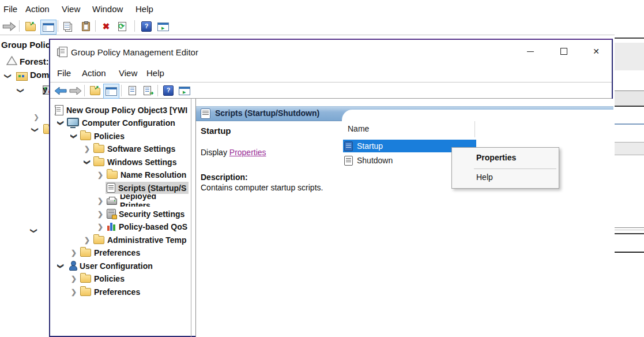  Describe the element at coordinates (61, 91) in the screenshot. I see `back-arrow-icon` at that location.